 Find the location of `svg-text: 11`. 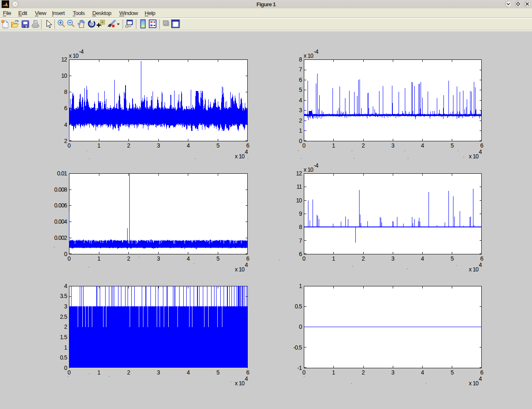

svg-text: 11 is located at coordinates (299, 187).